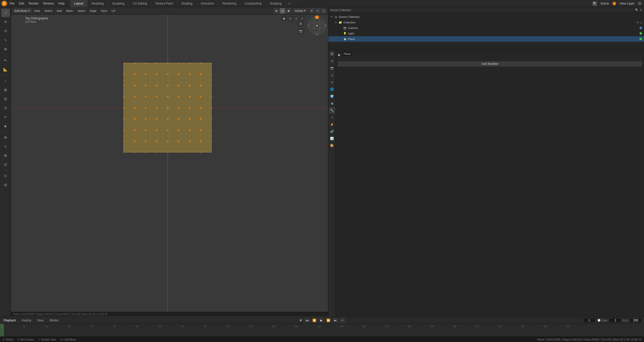 The image size is (644, 342). What do you see at coordinates (595, 4) in the screenshot?
I see `search-icon: 🔍` at bounding box center [595, 4].